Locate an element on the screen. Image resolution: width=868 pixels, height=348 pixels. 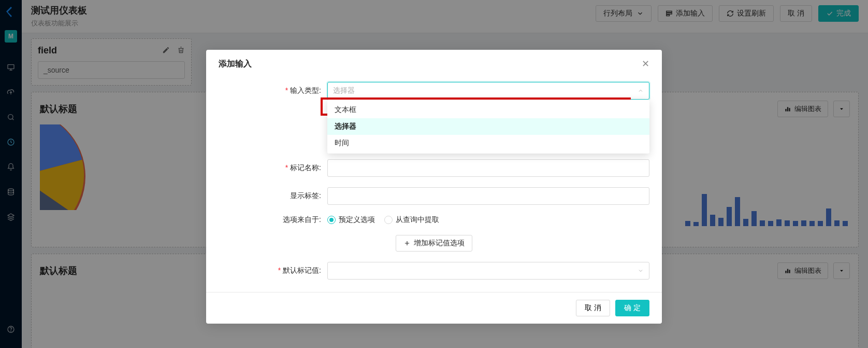
chevron-up-icon is located at coordinates (641, 91).